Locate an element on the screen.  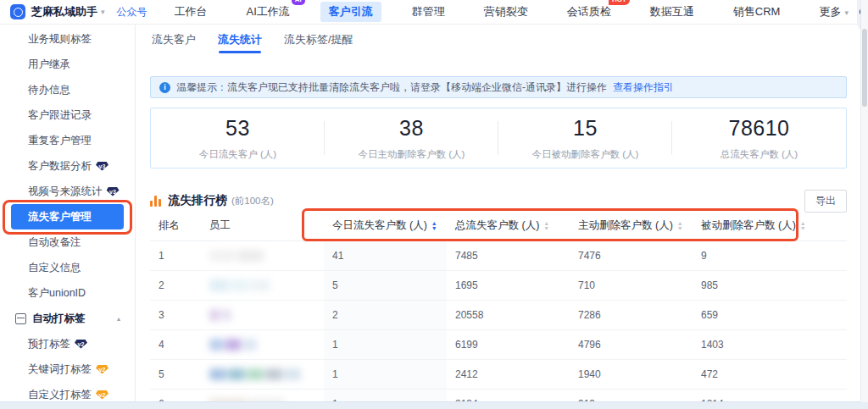
cell-active_del: 7476 is located at coordinates (631, 256).